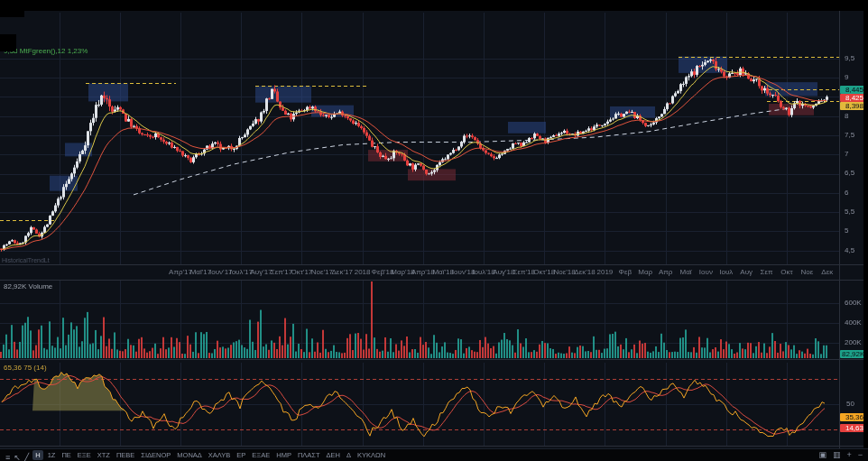  Describe the element at coordinates (524, 272) in the screenshot. I see `time-axis-label: Σεπ'18` at that location.